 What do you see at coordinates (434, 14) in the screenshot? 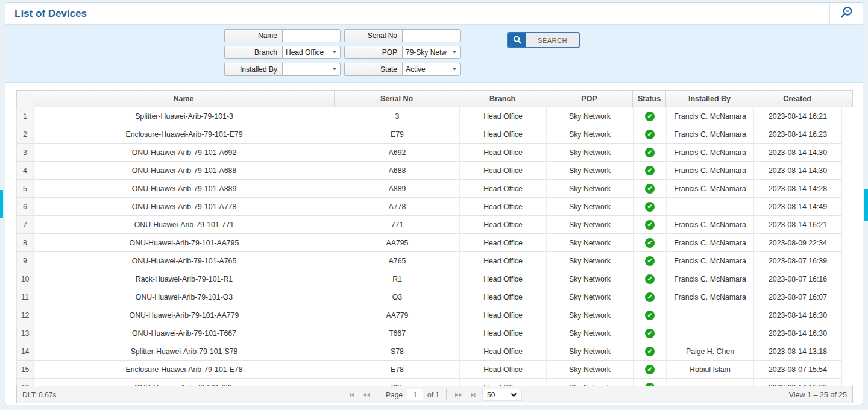
I see `title-bar: List of Devices` at bounding box center [434, 14].